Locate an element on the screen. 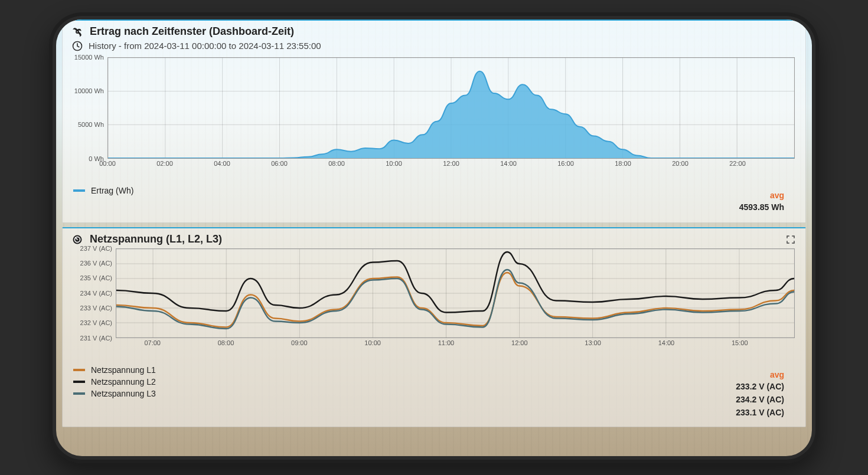  clock-icon is located at coordinates (77, 46).